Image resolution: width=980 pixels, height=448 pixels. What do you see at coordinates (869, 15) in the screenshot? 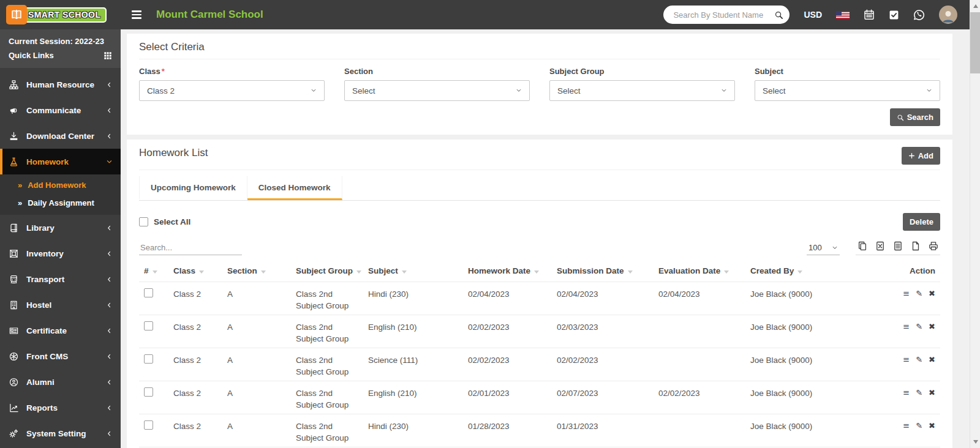
I see `calendar-icon` at bounding box center [869, 15].